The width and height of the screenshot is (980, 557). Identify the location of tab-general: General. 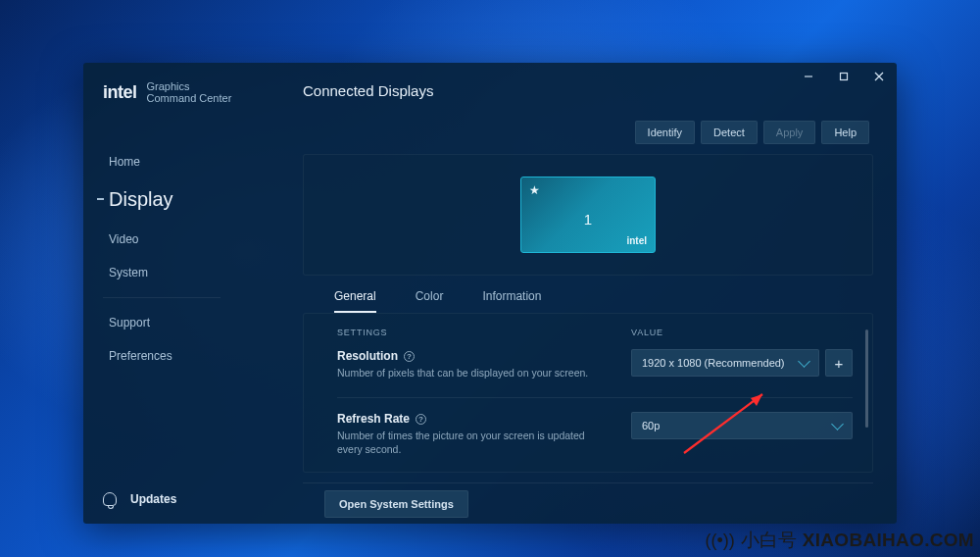
(355, 301).